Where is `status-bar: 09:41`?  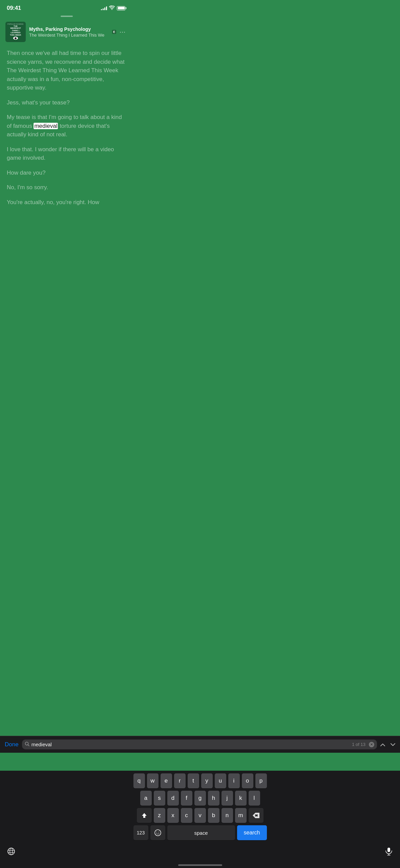
status-bar: 09:41 is located at coordinates (66, 7).